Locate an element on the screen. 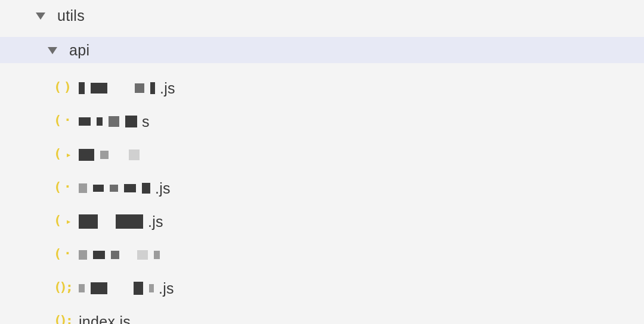 The image size is (644, 324). tree-file-index: index.js is located at coordinates (322, 314).